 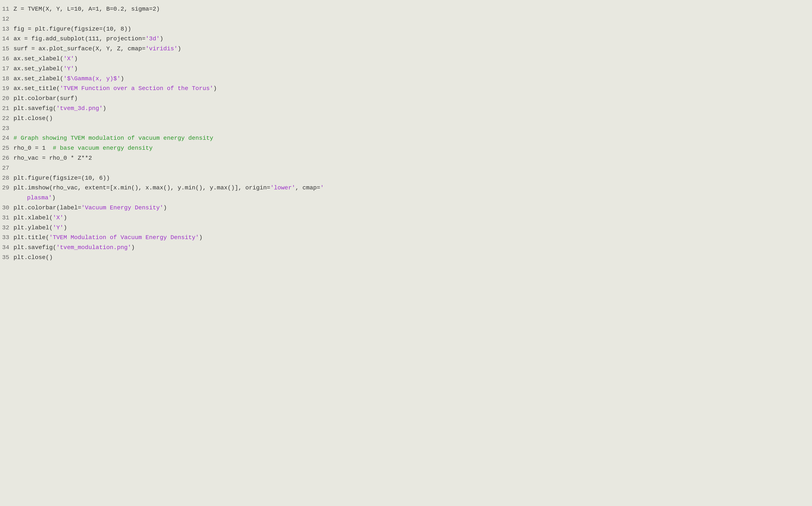 What do you see at coordinates (7, 188) in the screenshot?
I see `line-number: 29` at bounding box center [7, 188].